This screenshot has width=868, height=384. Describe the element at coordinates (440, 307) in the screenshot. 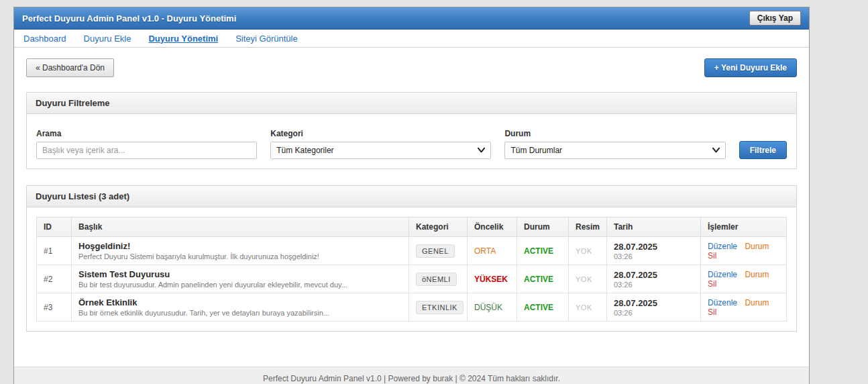

I see `category-badge: ETKINLIK` at that location.